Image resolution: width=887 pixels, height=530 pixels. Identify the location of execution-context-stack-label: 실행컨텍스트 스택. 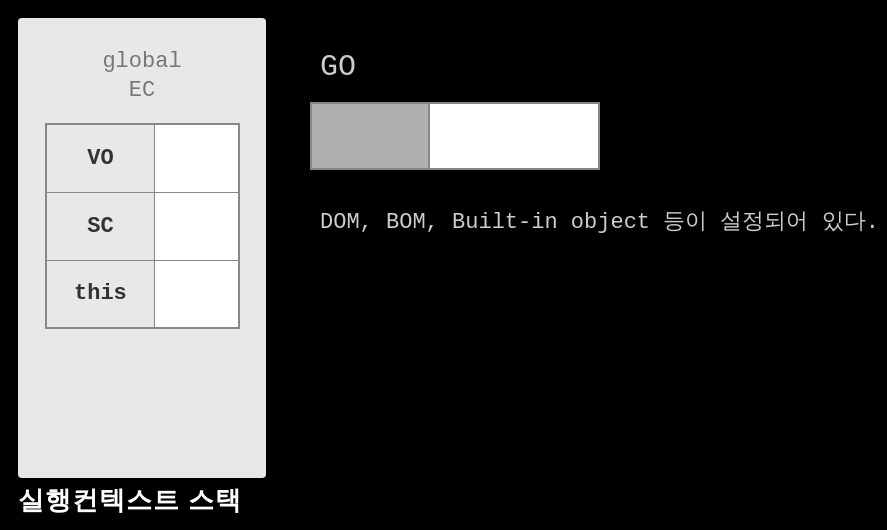
(130, 500).